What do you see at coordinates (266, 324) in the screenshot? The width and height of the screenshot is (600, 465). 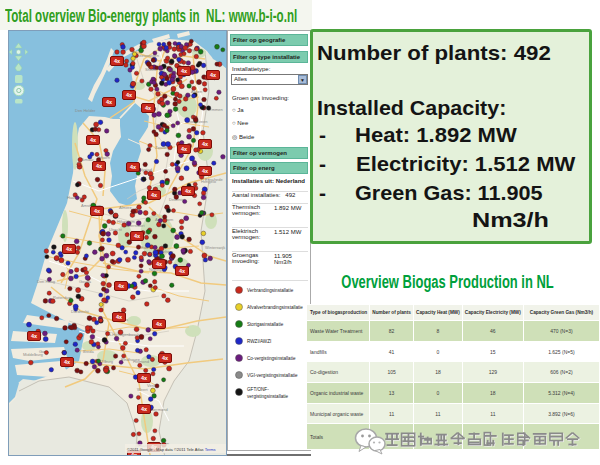 I see `svg-text: Stortgasinstallatie` at bounding box center [266, 324].